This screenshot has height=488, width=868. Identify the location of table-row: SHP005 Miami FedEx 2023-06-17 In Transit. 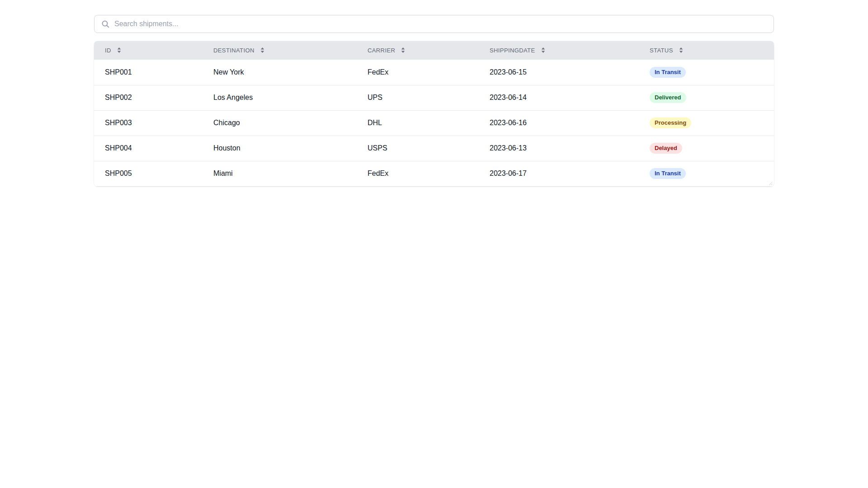
(434, 174).